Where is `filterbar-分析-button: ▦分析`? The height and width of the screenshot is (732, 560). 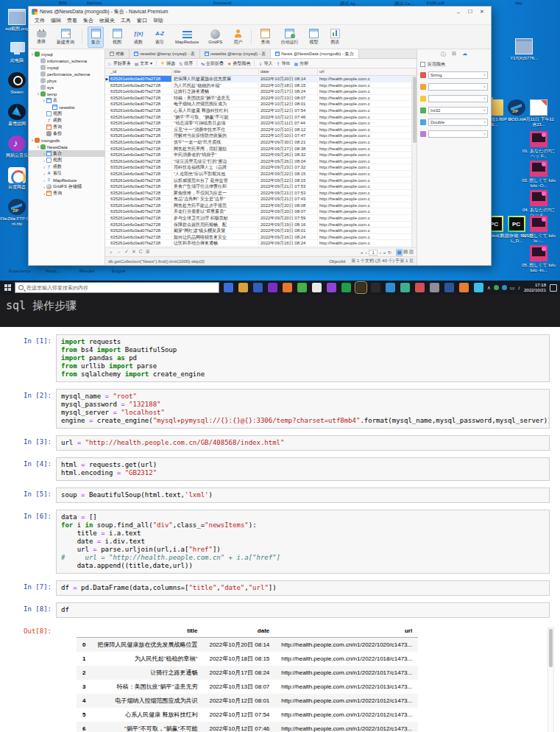
filterbar-分析-button: ▦分析 is located at coordinates (301, 63).